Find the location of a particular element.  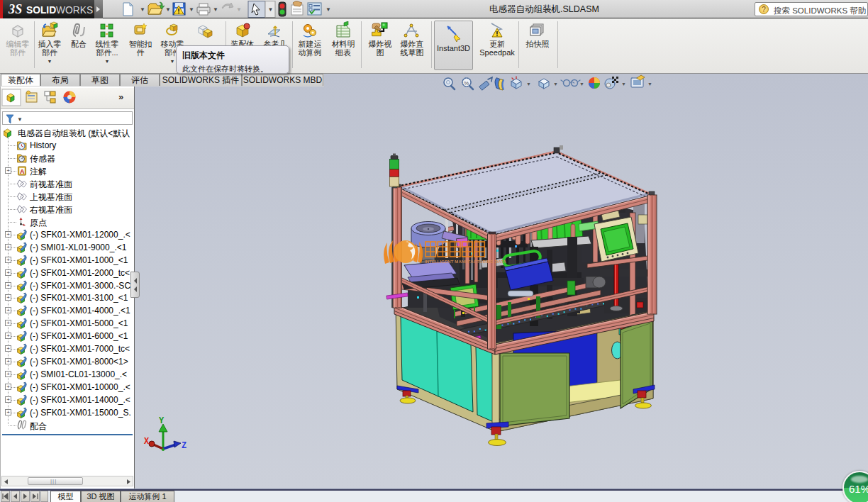

svg-text: WORKS is located at coordinates (74, 10).